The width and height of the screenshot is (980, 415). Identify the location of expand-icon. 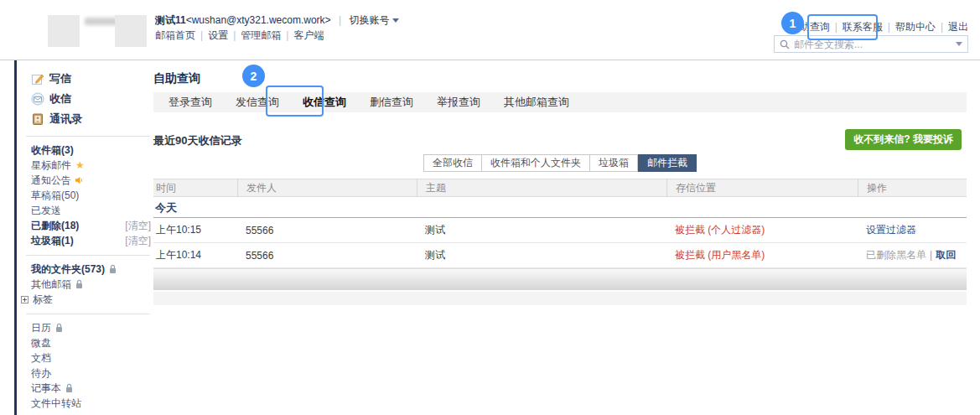
(25, 300).